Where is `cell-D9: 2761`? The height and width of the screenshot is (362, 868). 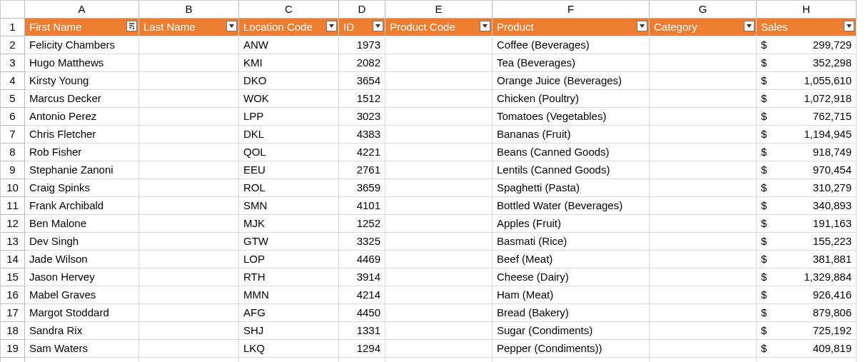
cell-D9: 2761 is located at coordinates (363, 170).